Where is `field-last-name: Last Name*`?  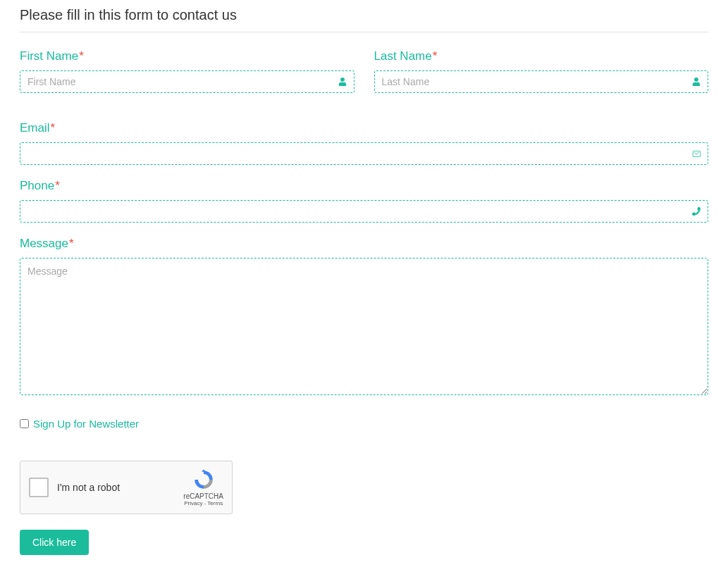 field-last-name: Last Name* is located at coordinates (541, 71).